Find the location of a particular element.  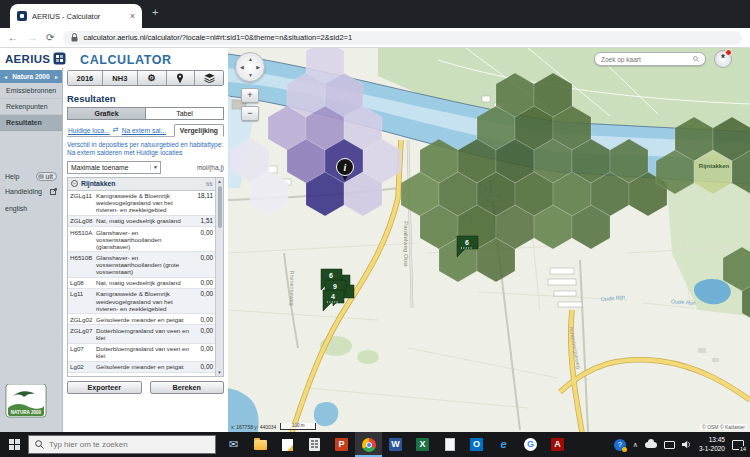

table-scrollbar: ▲ ▼ is located at coordinates (219, 277).